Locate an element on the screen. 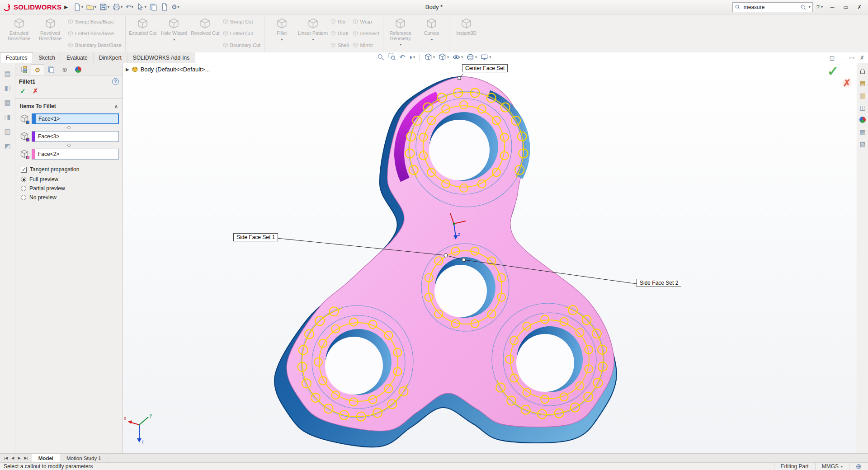 The height and width of the screenshot is (470, 868). close-button: ✗ is located at coordinates (859, 7).